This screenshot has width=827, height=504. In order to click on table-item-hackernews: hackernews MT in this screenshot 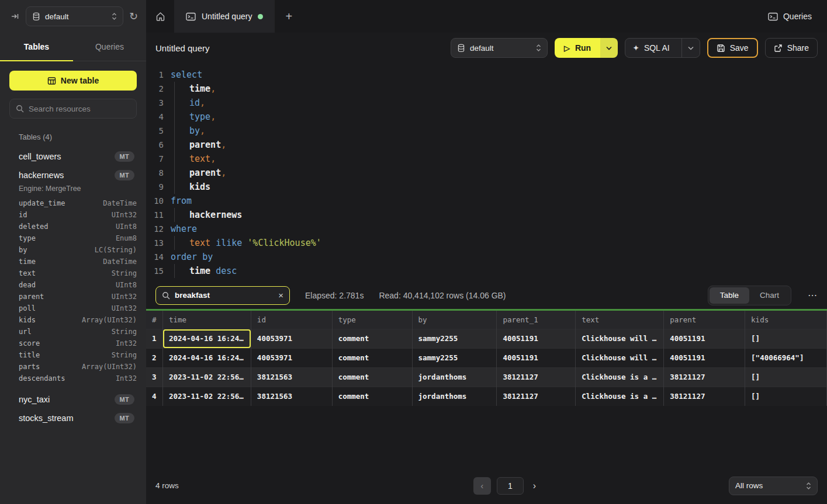, I will do `click(73, 175)`.